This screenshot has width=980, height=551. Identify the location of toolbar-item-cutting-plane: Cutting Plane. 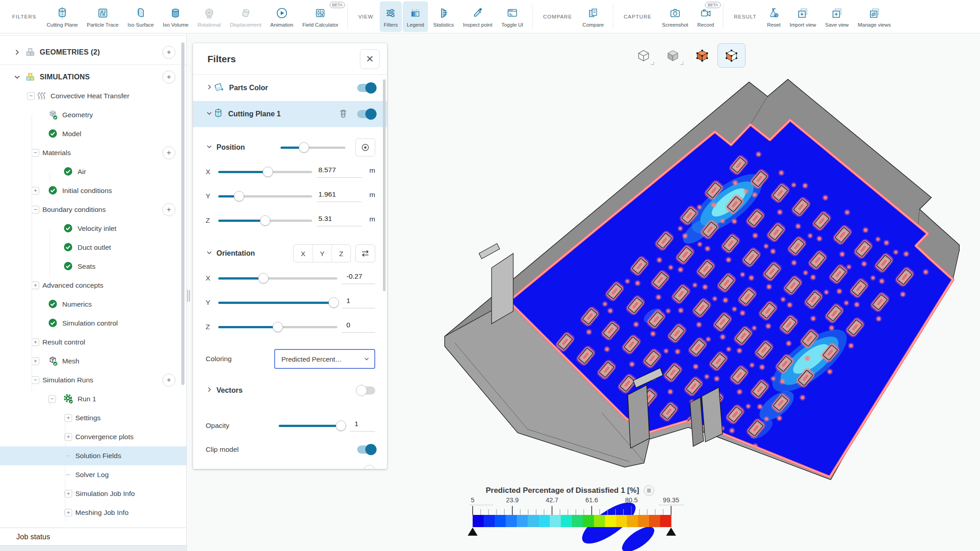
(62, 17).